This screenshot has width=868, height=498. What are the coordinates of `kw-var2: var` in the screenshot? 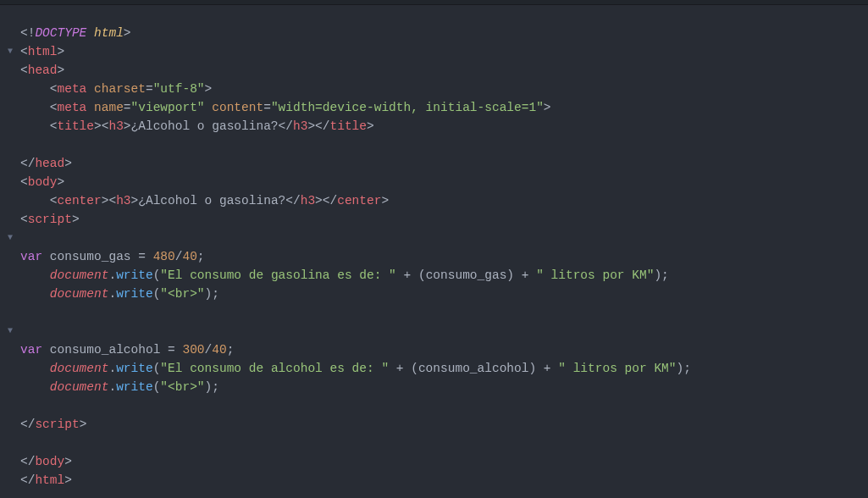 It's located at (31, 350).